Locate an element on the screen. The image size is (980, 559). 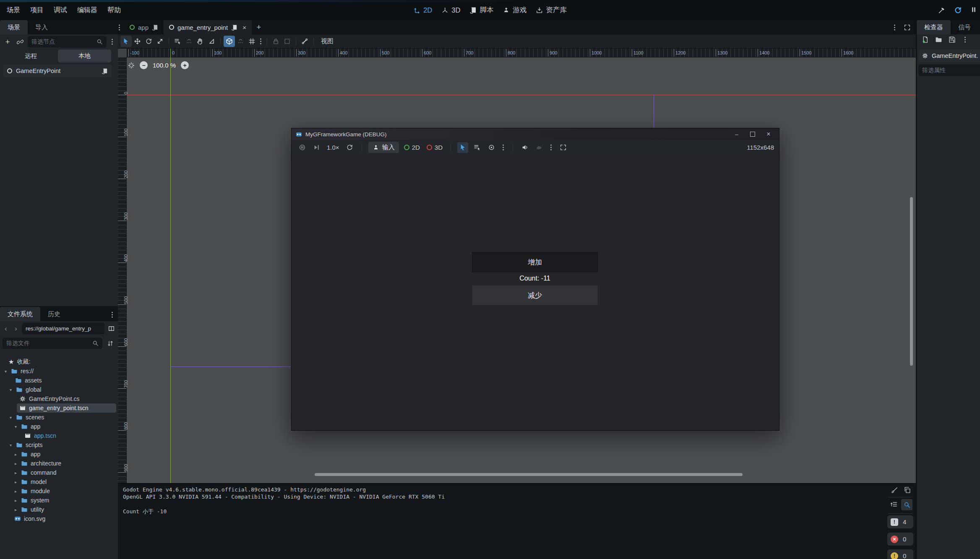
resource-menu-icon is located at coordinates (965, 39).